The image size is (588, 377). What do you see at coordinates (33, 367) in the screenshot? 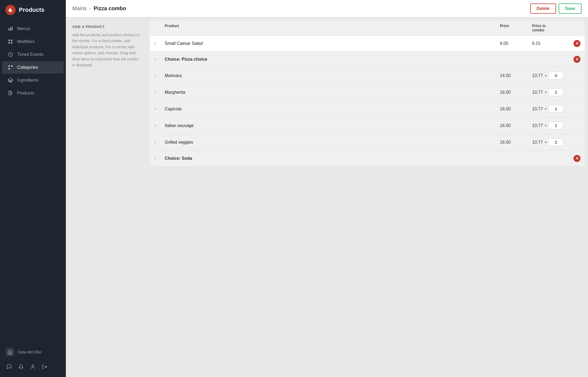
I see `footer-icons` at bounding box center [33, 367].